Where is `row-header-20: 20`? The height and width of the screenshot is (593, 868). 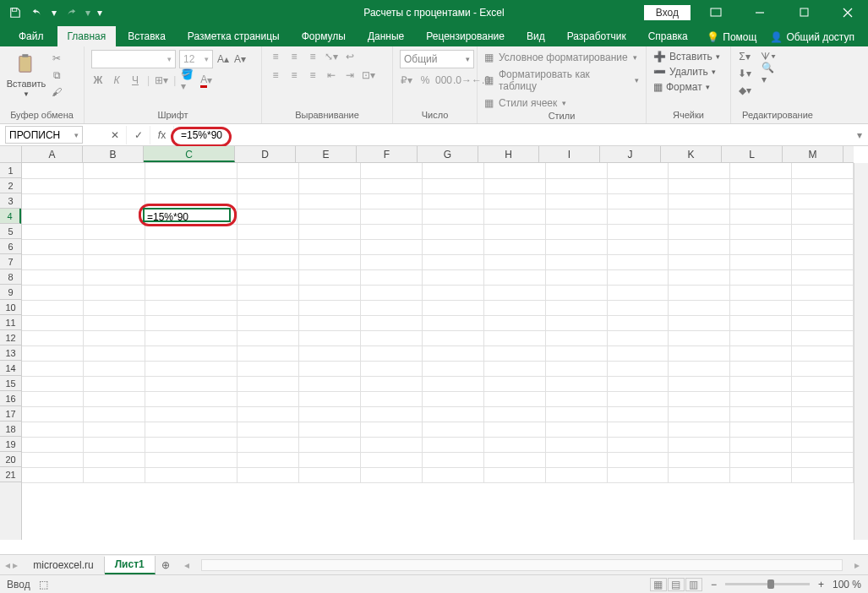 row-header-20: 20 is located at coordinates (10, 460).